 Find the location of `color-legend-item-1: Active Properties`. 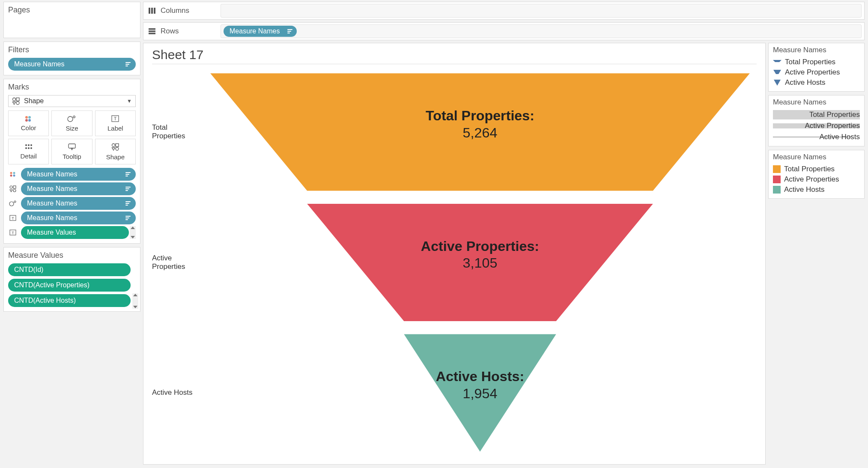

color-legend-item-1: Active Properties is located at coordinates (816, 179).